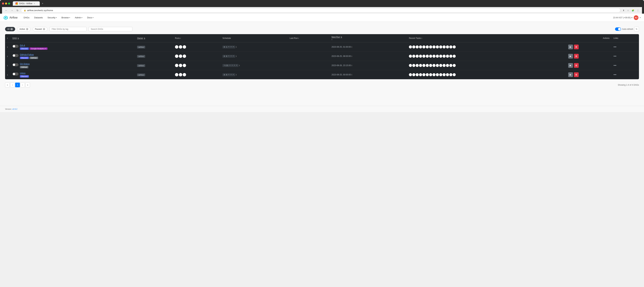 Image resolution: width=644 pixels, height=287 pixels. I want to click on nextrun-row-info-3: ℹ, so click(352, 75).